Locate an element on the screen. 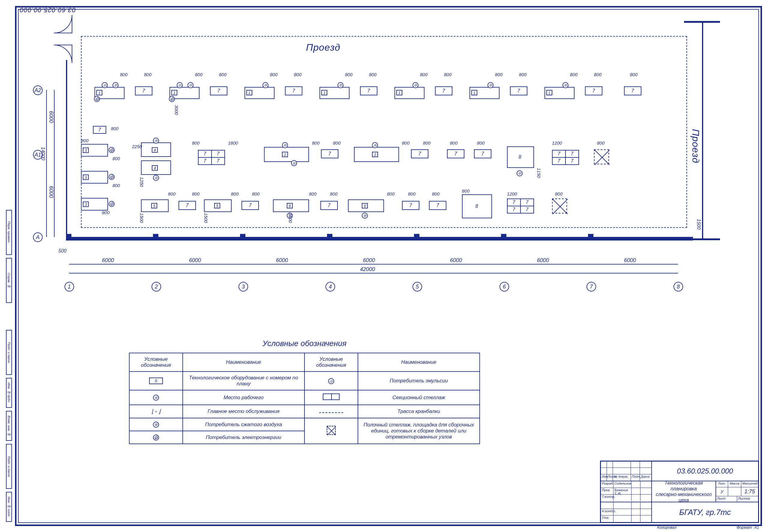 The width and height of the screenshot is (768, 532). legend-name: Трасса кранбалки is located at coordinates (419, 411).